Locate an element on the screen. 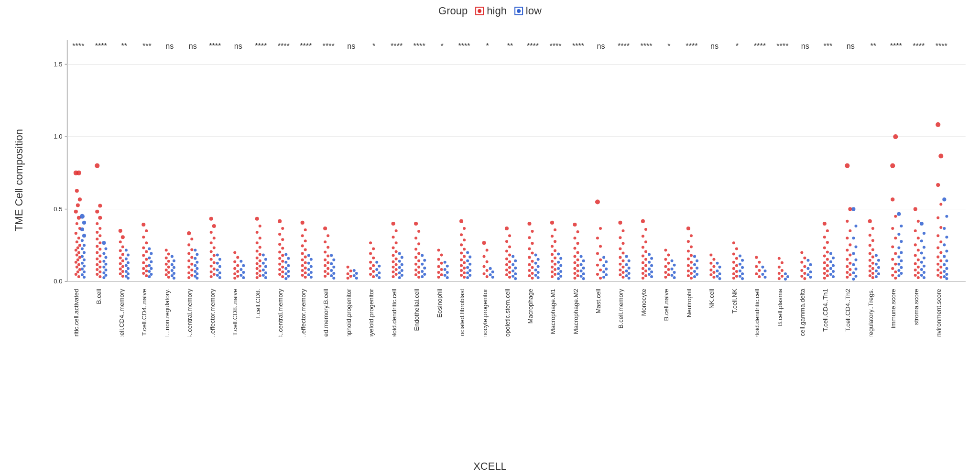  svg-text: Common.myeloid.progenitor is located at coordinates (371, 313).